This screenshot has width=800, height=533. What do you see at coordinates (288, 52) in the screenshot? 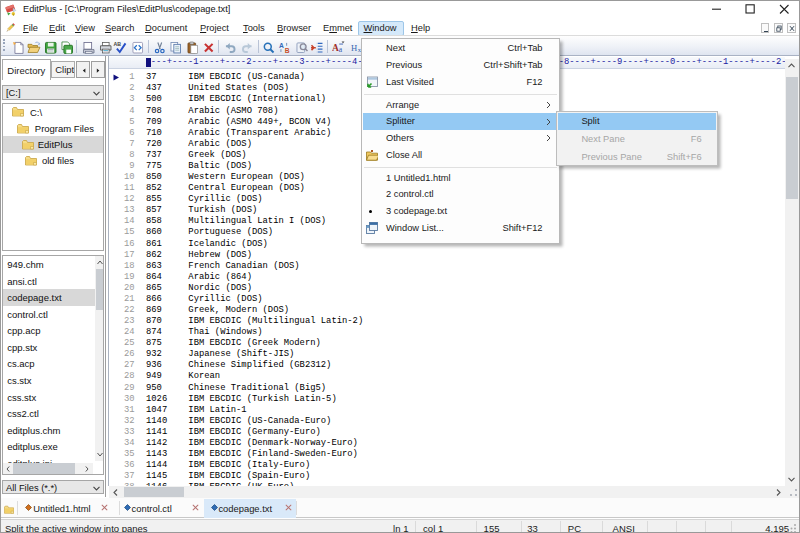
I see `svg-text: B` at bounding box center [288, 52].